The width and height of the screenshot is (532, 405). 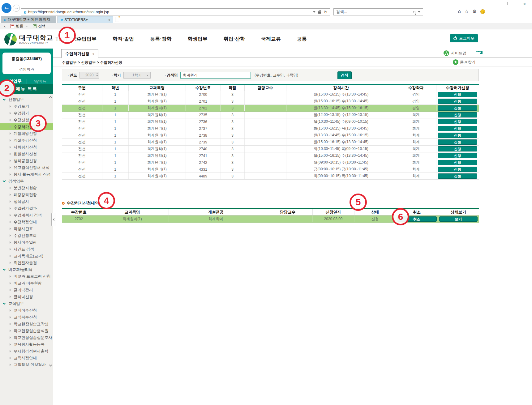 I want to click on nav-item-registration: 등록·장학, so click(x=161, y=39).